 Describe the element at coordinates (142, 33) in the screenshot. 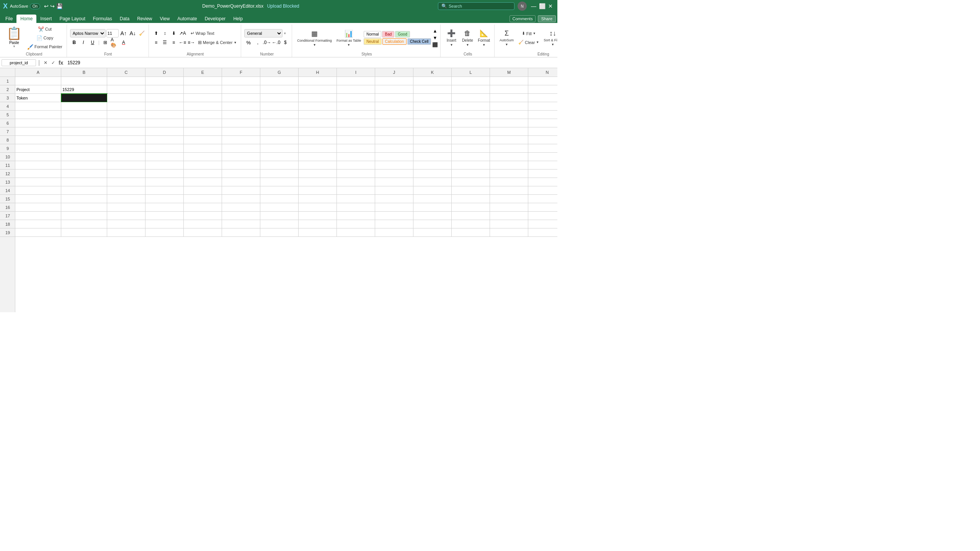

I see `clear-format-button: 🧹` at that location.